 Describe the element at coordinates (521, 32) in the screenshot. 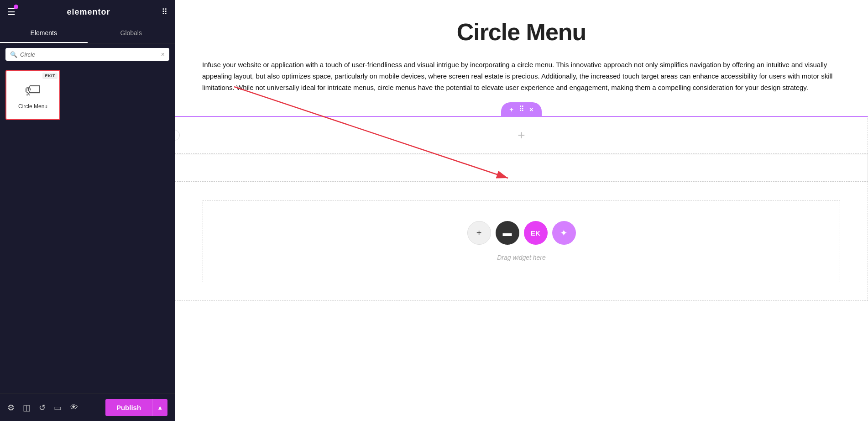

I see `page-title: Circle Menu` at that location.